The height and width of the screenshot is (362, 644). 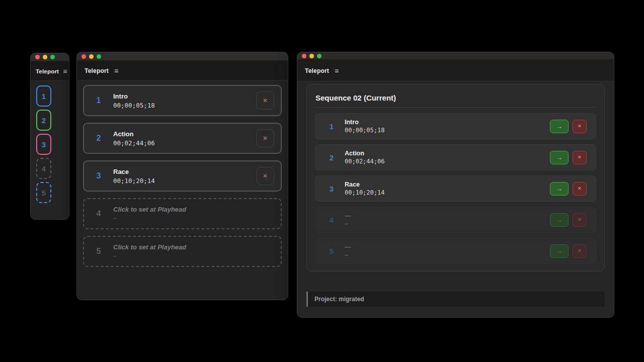 What do you see at coordinates (134, 97) in the screenshot?
I see `slot-title: Intro` at bounding box center [134, 97].